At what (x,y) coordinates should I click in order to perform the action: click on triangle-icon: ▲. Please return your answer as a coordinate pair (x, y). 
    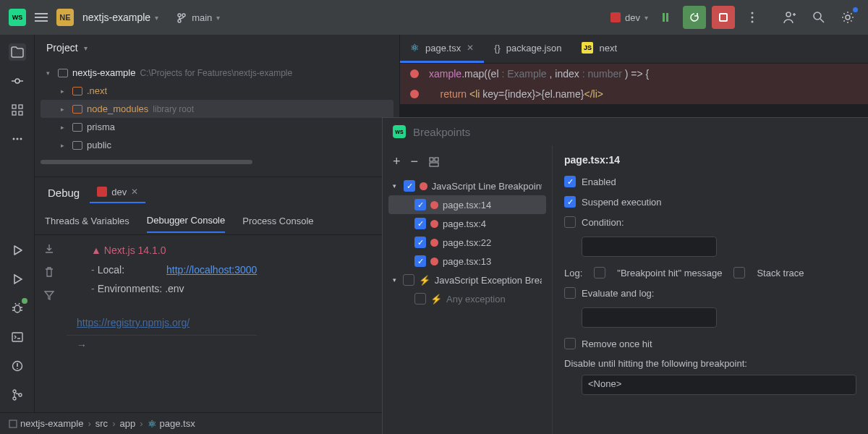
    Looking at the image, I should click on (96, 250).